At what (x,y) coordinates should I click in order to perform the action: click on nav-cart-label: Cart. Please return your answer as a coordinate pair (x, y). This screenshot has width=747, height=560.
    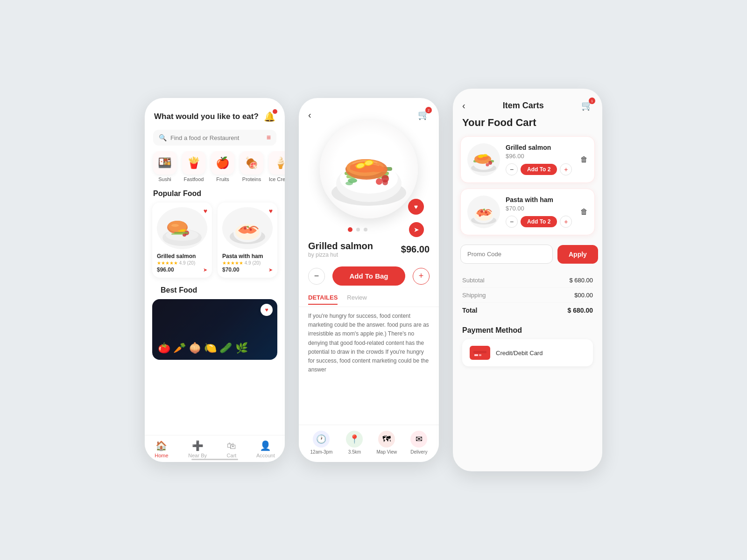
    Looking at the image, I should click on (232, 455).